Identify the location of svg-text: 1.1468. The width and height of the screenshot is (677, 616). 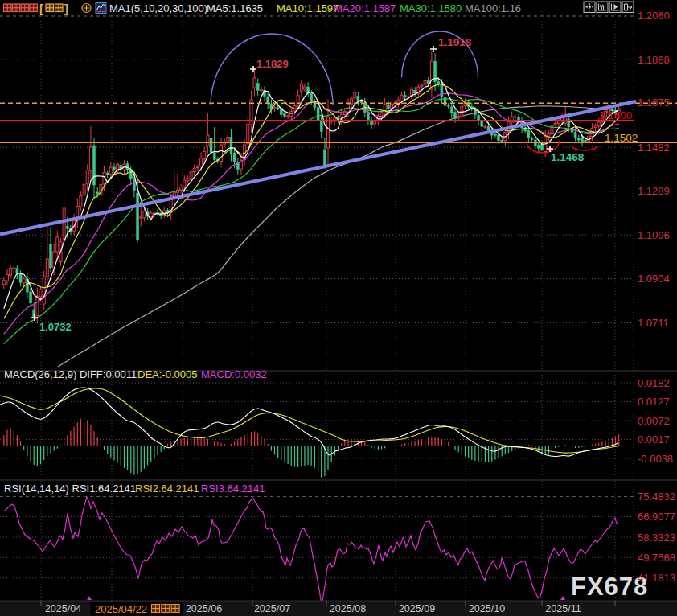
(568, 158).